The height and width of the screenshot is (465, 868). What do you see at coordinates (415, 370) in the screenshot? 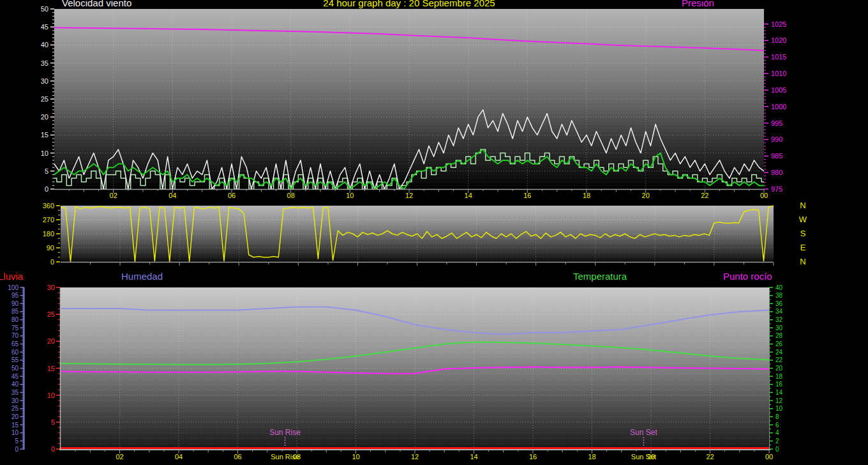
I see `dewpoint-line` at bounding box center [415, 370].